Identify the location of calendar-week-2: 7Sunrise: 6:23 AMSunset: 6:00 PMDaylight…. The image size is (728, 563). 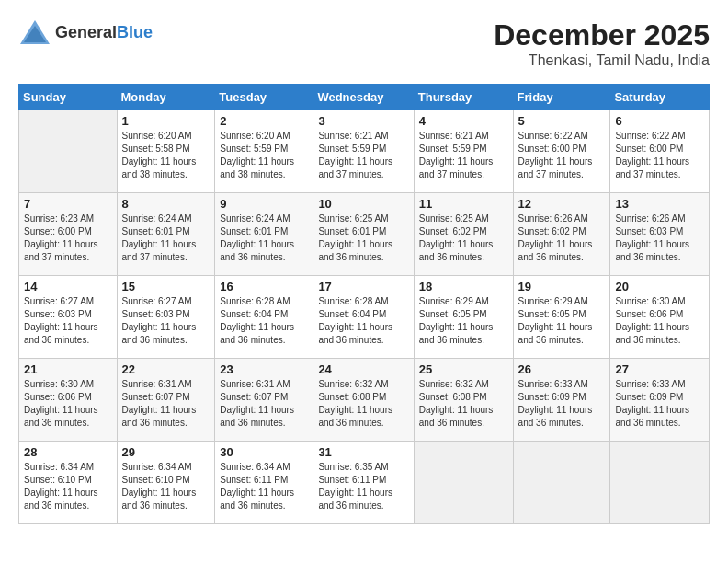
(364, 235).